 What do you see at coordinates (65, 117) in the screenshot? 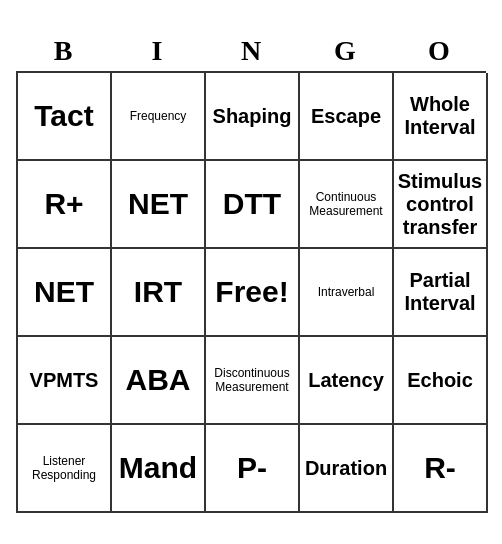
I see `bingo-cell-0-0: Tact` at bounding box center [65, 117].